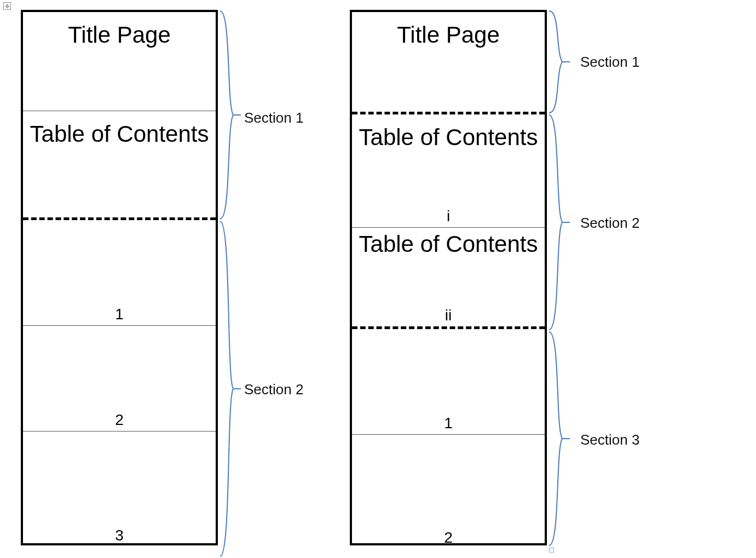 The image size is (756, 558). Describe the element at coordinates (448, 492) in the screenshot. I see `right-page-5: 2` at that location.